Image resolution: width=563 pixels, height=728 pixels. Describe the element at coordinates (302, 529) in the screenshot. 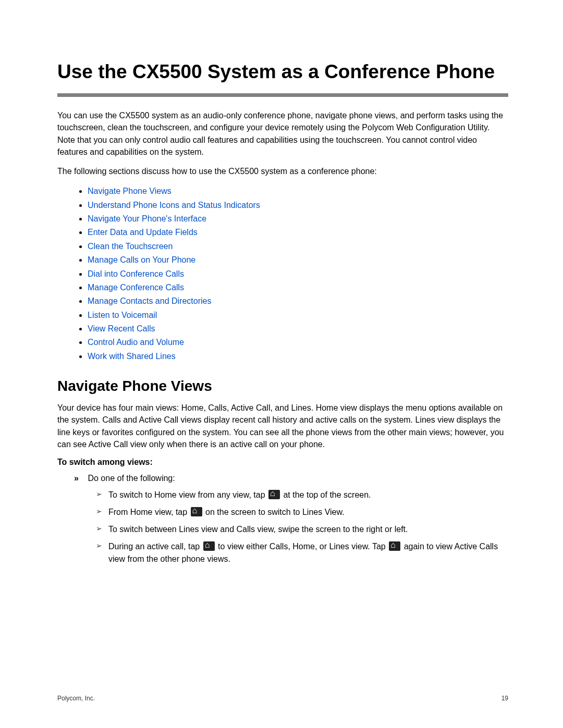

I see `step-3: To switch between Lines view and Calls v…` at that location.